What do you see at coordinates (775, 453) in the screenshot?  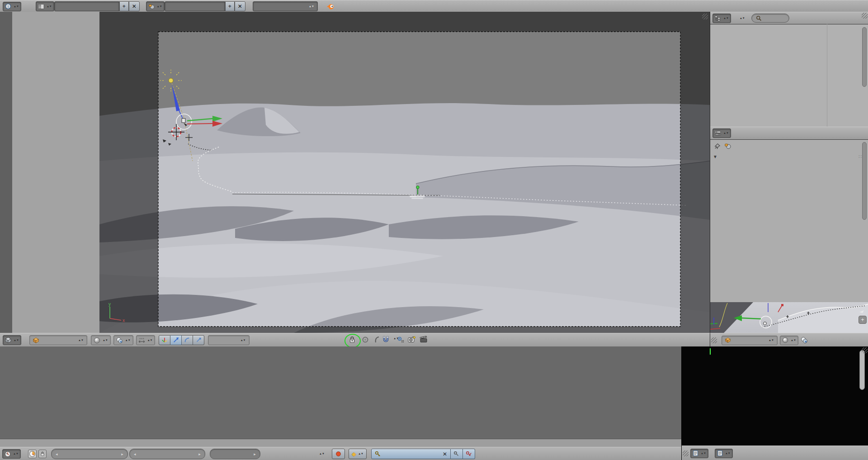 I see `text-editor-header: ▲▼ ▲▼` at bounding box center [775, 453].